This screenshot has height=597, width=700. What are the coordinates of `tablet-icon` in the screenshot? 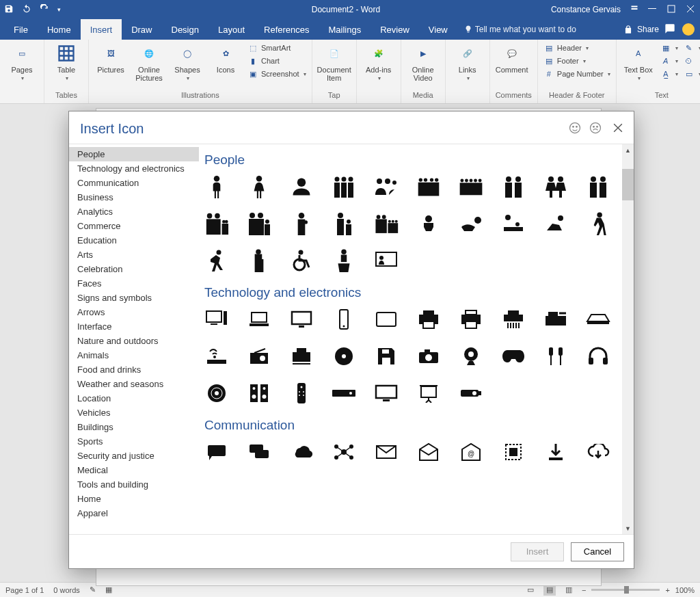 It's located at (386, 319).